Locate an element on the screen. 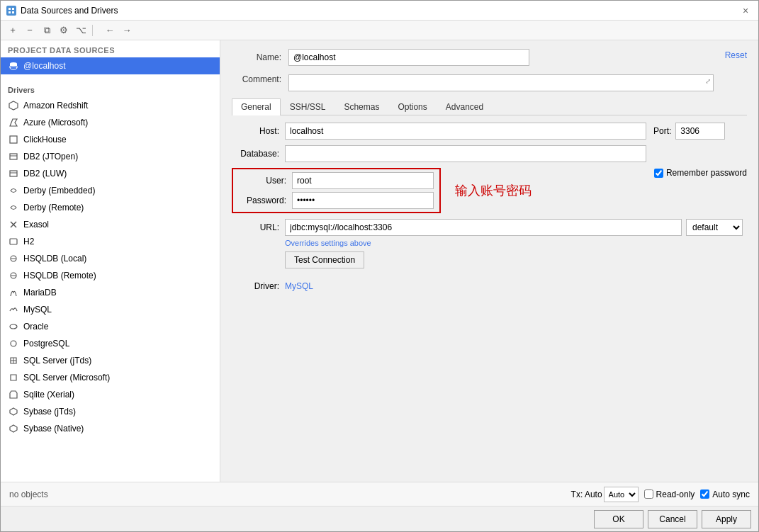 This screenshot has width=759, height=532. close-button: × is located at coordinates (746, 11).